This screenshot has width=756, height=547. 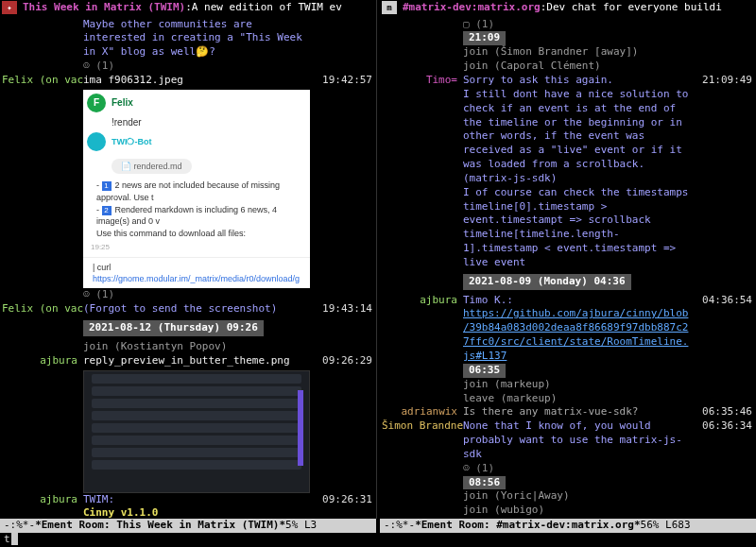 What do you see at coordinates (527, 525) in the screenshot?
I see `buffer-name: *Ement Room: #matrix-dev:matrix.org*` at bounding box center [527, 525].